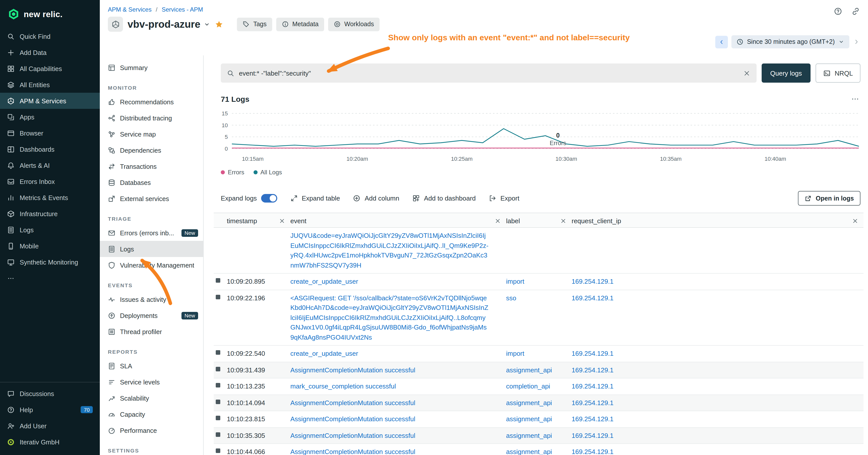 The height and width of the screenshot is (455, 868). I want to click on time-forward-icon, so click(857, 42).